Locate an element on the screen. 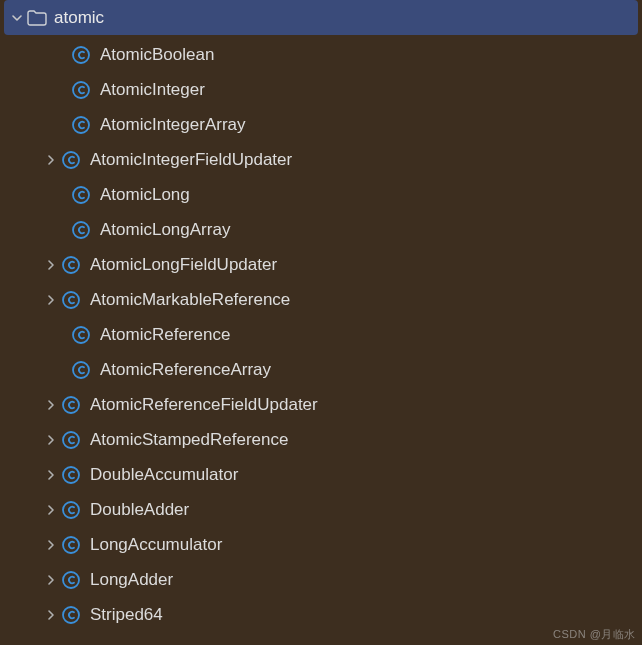 Image resolution: width=642 pixels, height=645 pixels. chevron-down-icon is located at coordinates (17, 18).